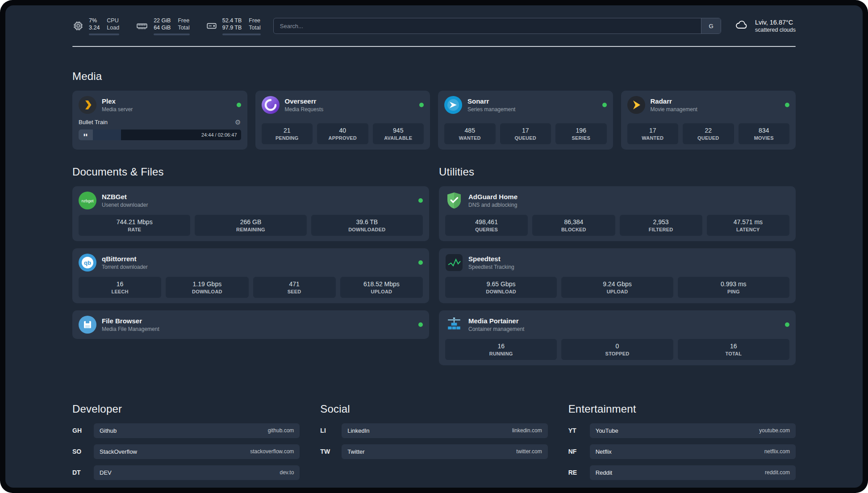 The height and width of the screenshot is (493, 868). Describe the element at coordinates (79, 451) in the screenshot. I see `bookmark-abbr: SO` at that location.